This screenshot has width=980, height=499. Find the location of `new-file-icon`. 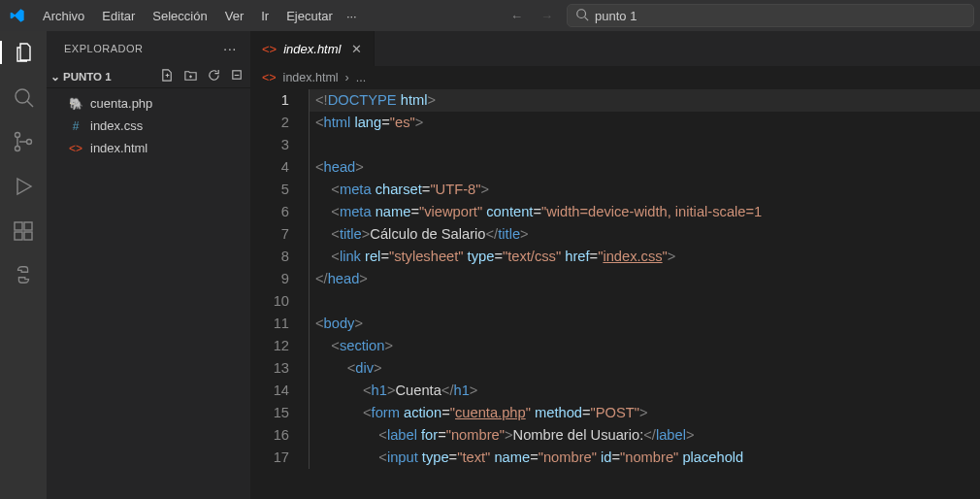

new-file-icon is located at coordinates (167, 76).